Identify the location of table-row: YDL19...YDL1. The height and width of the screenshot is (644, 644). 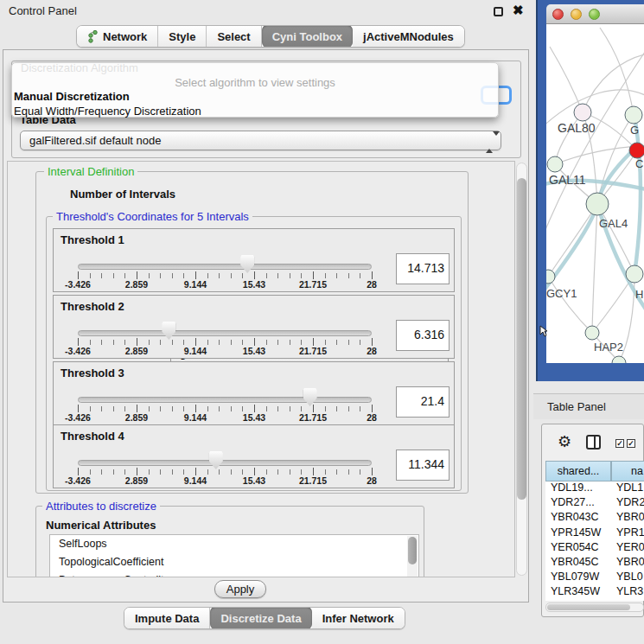
(595, 489).